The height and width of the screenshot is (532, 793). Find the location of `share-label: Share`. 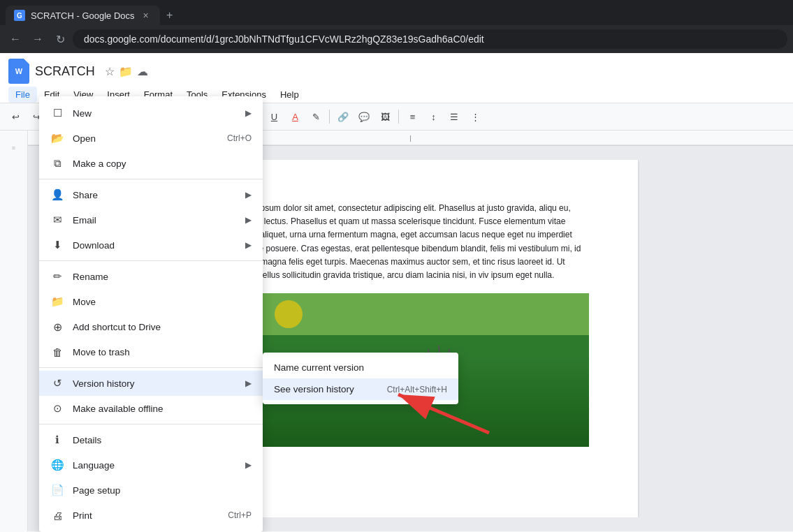

share-label: Share is located at coordinates (155, 195).